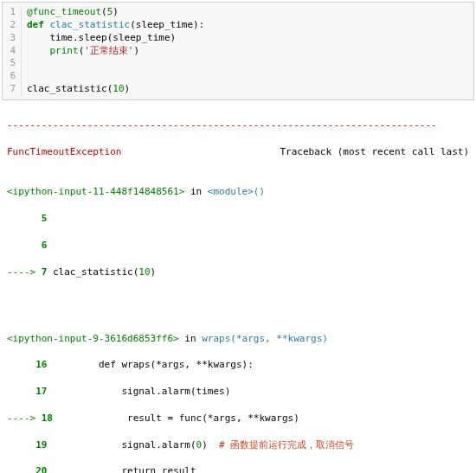 This screenshot has width=476, height=473. What do you see at coordinates (38, 24) in the screenshot?
I see `keyword: def` at bounding box center [38, 24].